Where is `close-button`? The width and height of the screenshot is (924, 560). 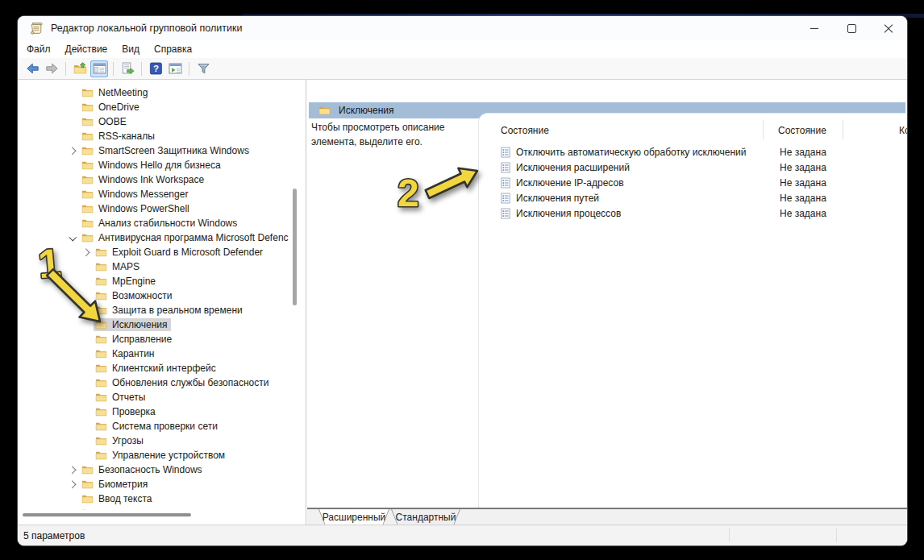 close-button is located at coordinates (889, 28).